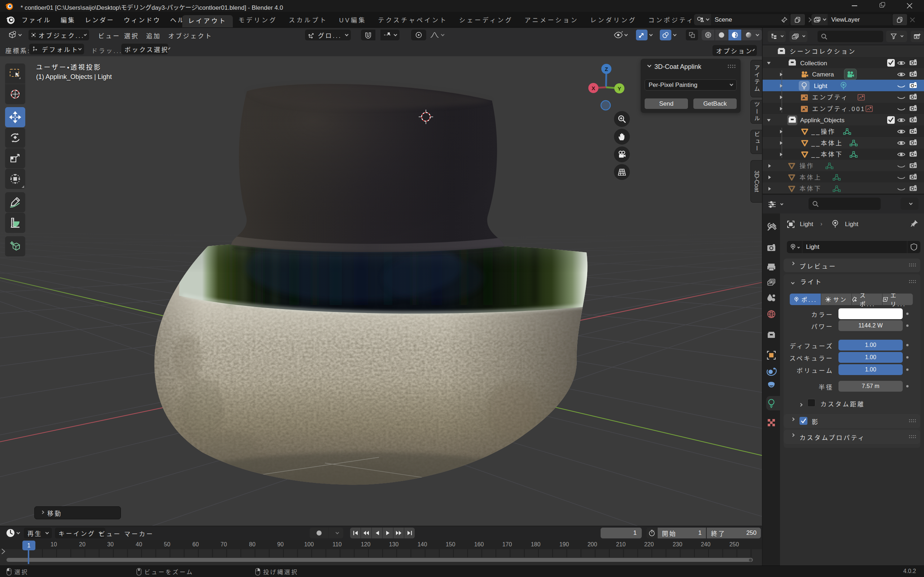  Describe the element at coordinates (811, 177) in the screenshot. I see `svg-text: 本体上` at that location.